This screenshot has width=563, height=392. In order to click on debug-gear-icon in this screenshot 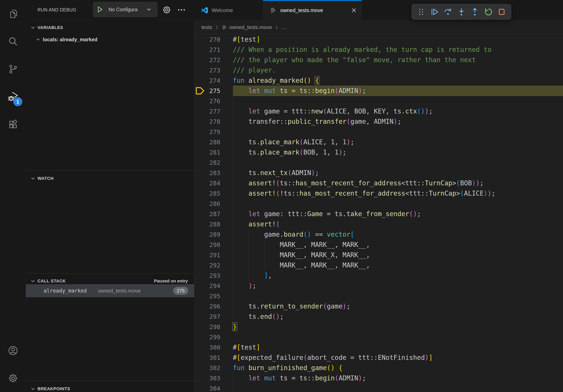, I will do `click(167, 10)`.